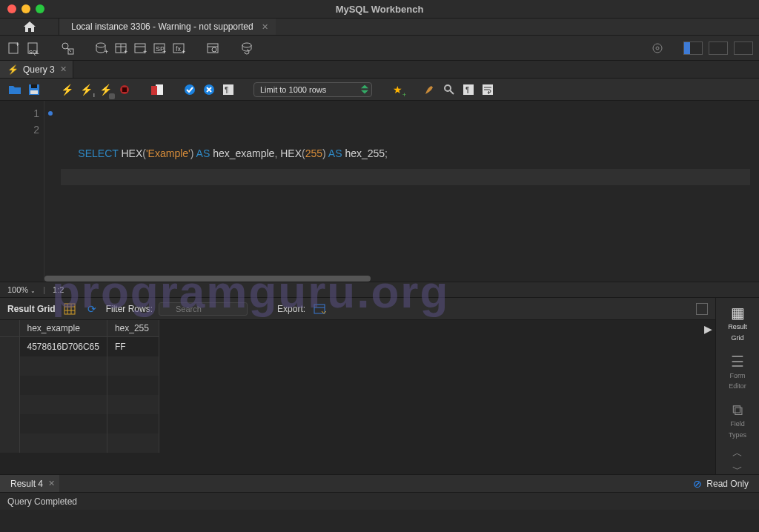 The height and width of the screenshot is (532, 759). I want to click on field-types-icon: ⧉, so click(738, 410).